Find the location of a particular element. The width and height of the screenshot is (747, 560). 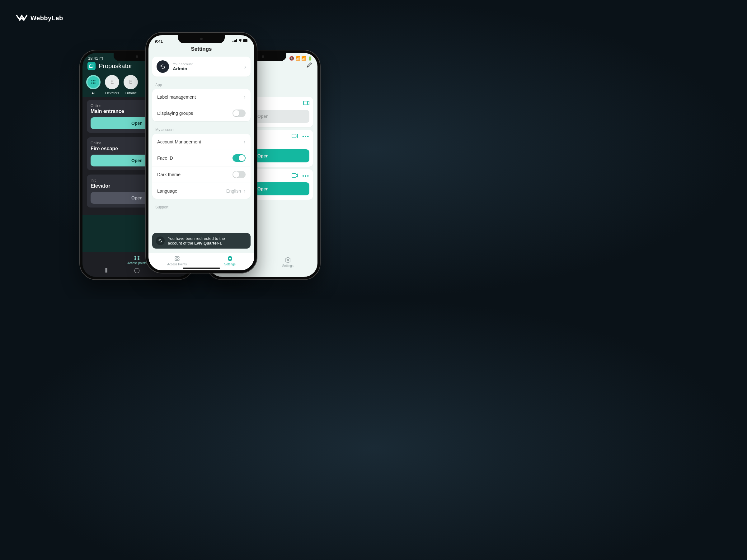

status-icons is located at coordinates (240, 41).